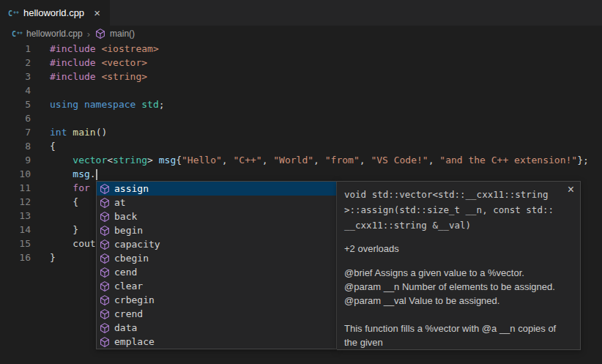  Describe the element at coordinates (458, 287) in the screenshot. I see `docs-body-line: @param __n Number of elements to be assi…` at that location.